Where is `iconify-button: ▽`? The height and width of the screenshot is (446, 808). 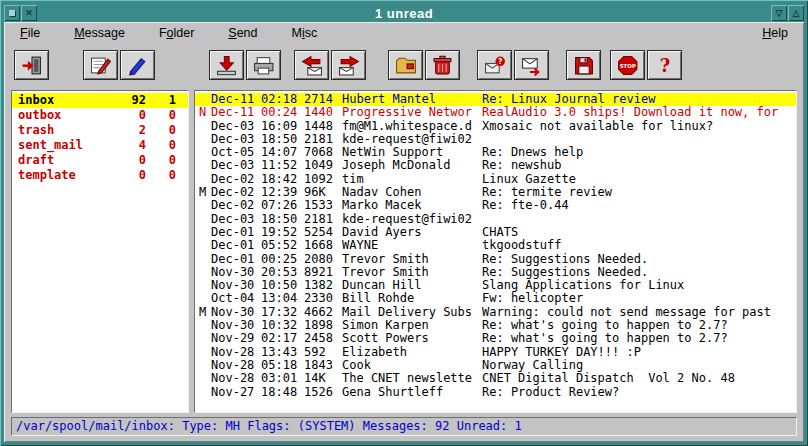 iconify-button: ▽ is located at coordinates (779, 13).